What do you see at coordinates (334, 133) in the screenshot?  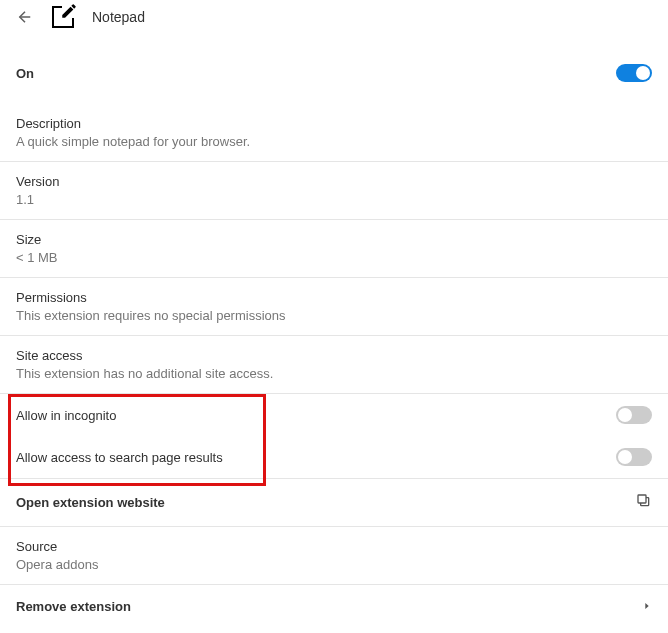 I see `description-section: Description A quick simple notepad for y…` at bounding box center [334, 133].